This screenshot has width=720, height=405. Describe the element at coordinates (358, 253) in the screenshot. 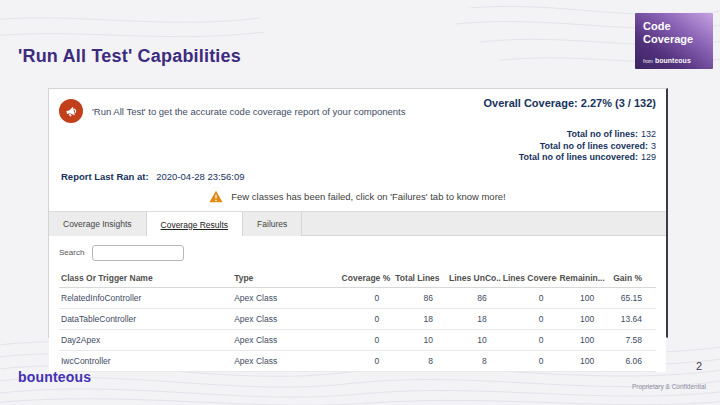

I see `search-row: Search` at that location.